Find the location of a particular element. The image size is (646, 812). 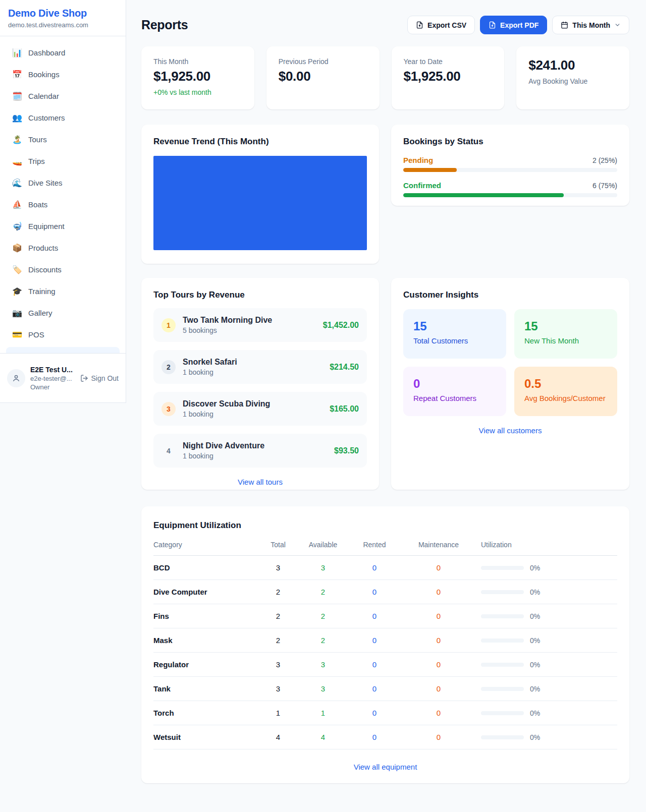

stat-value: $241.00 is located at coordinates (573, 66).